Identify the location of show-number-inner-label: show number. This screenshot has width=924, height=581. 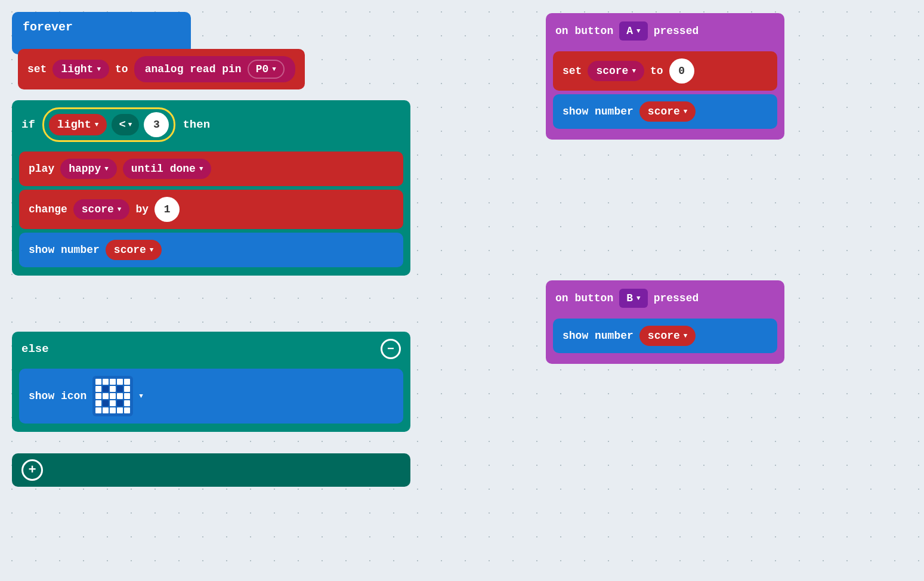
(64, 250).